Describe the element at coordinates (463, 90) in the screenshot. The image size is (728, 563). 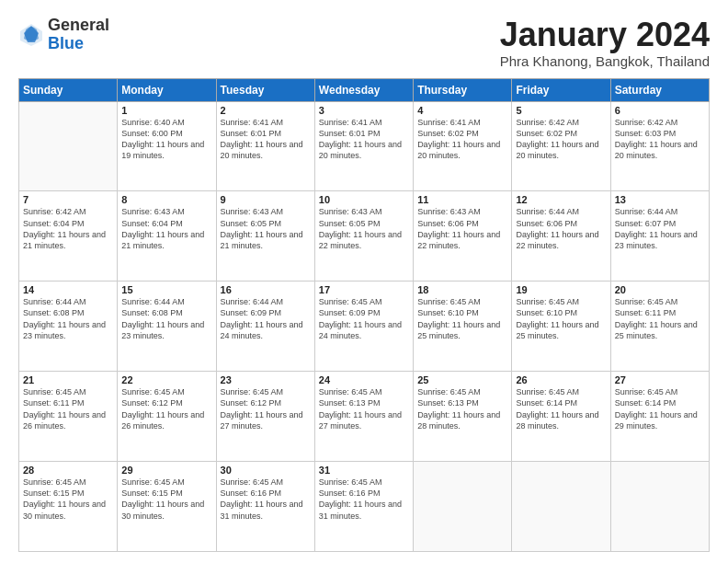
I see `weekday-header-thursday: Thursday` at that location.